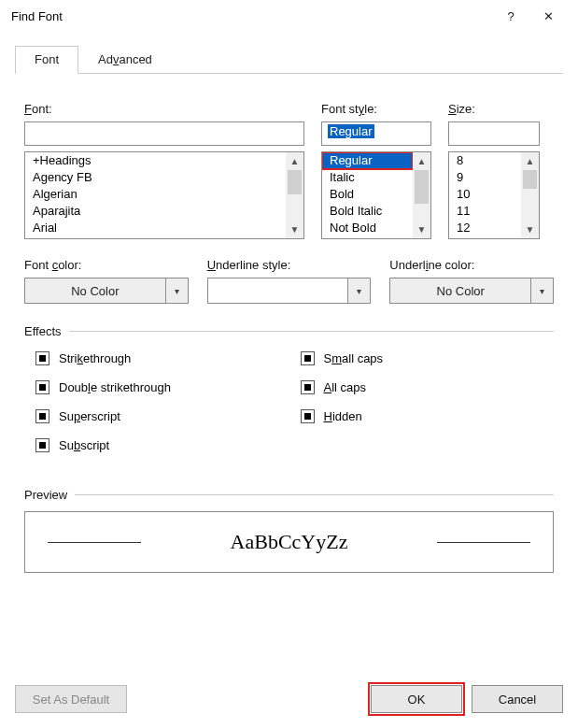  I want to click on font-list: +Headings Agency FB Algerian Aparajita A…, so click(164, 195).